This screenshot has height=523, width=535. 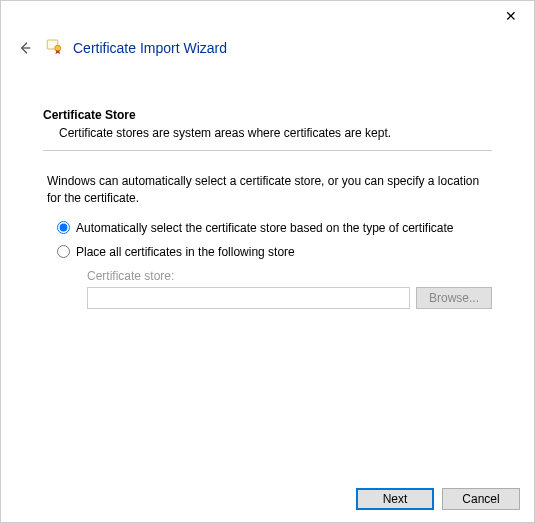 I want to click on titlebar: ✕, so click(x=268, y=16).